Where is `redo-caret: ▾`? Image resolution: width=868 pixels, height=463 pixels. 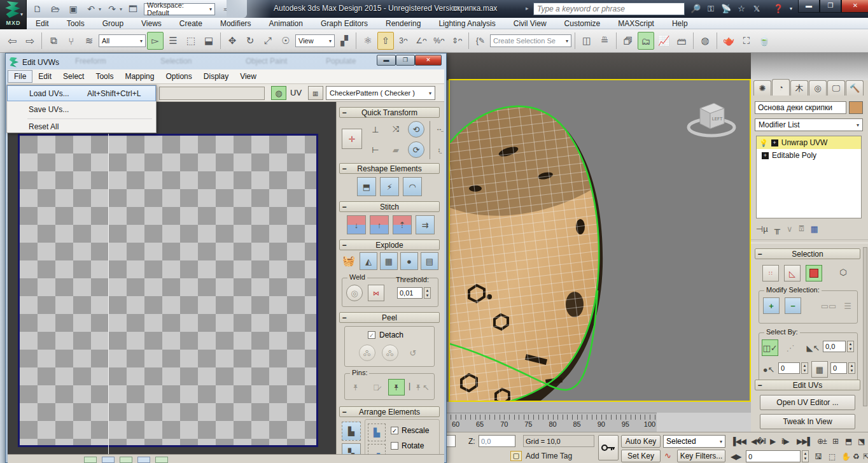 redo-caret: ▾ is located at coordinates (121, 9).